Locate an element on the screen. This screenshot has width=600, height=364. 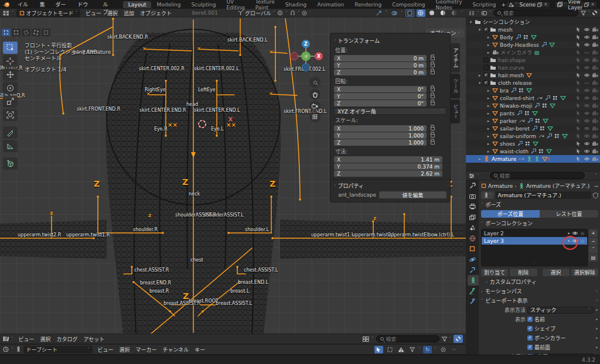
outliner-row-メインカメラ: ▸メインカメラ is located at coordinates (533, 53).